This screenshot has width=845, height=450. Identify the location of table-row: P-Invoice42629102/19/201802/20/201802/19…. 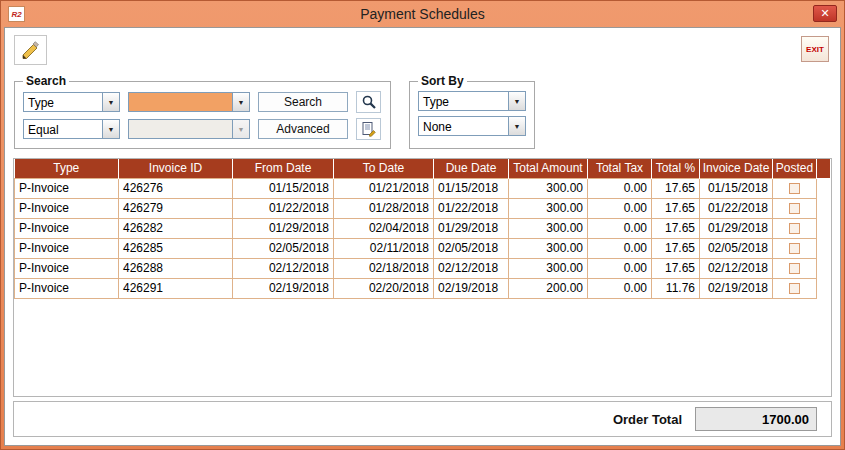
(423, 288).